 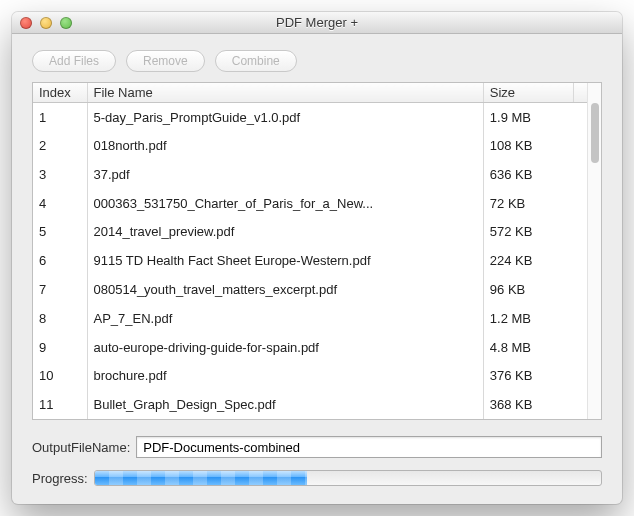 What do you see at coordinates (528, 376) in the screenshot?
I see `cell-size: 376 KB` at bounding box center [528, 376].